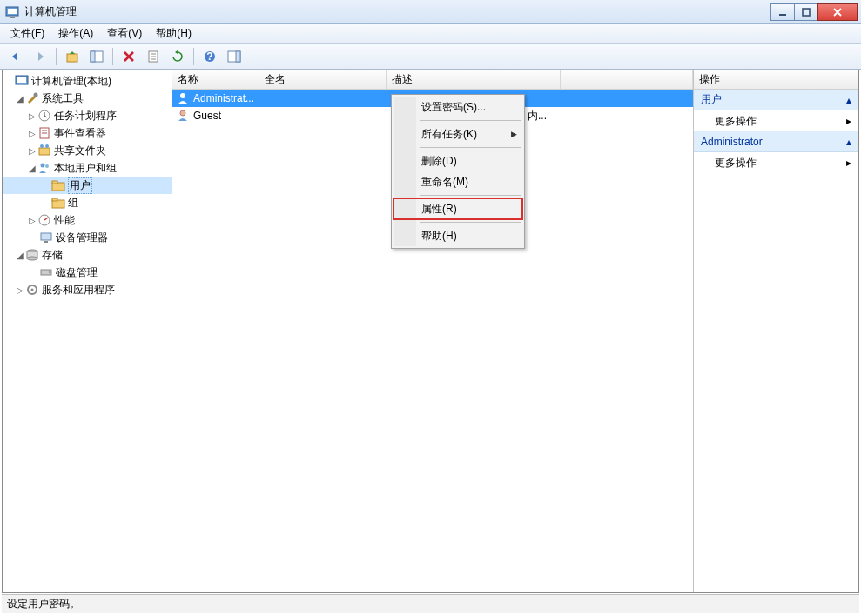 The image size is (861, 616). I want to click on delete-button, so click(129, 57).